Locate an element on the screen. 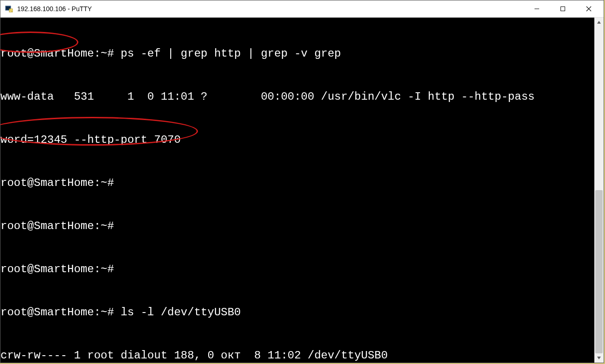 Image resolution: width=605 pixels, height=364 pixels. terminal-line: crw-rw---- 1 root dialout 188, 0 окт 8 1… is located at coordinates (298, 355).